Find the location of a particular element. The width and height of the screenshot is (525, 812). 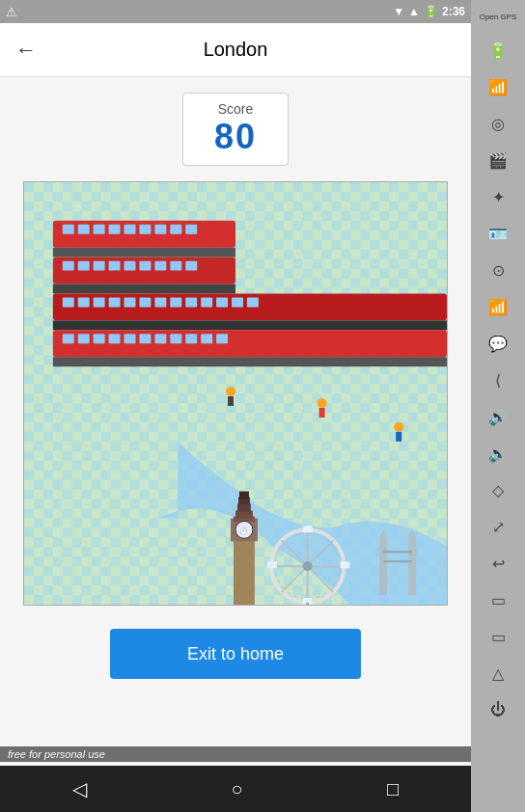

camera-side-icon: ◎ is located at coordinates (498, 123).